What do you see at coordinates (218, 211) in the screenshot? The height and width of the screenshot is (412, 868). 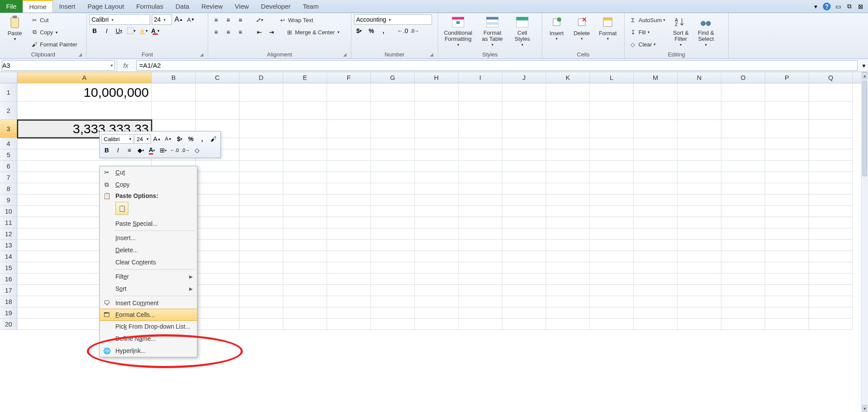 I see `cell-C10` at bounding box center [218, 211].